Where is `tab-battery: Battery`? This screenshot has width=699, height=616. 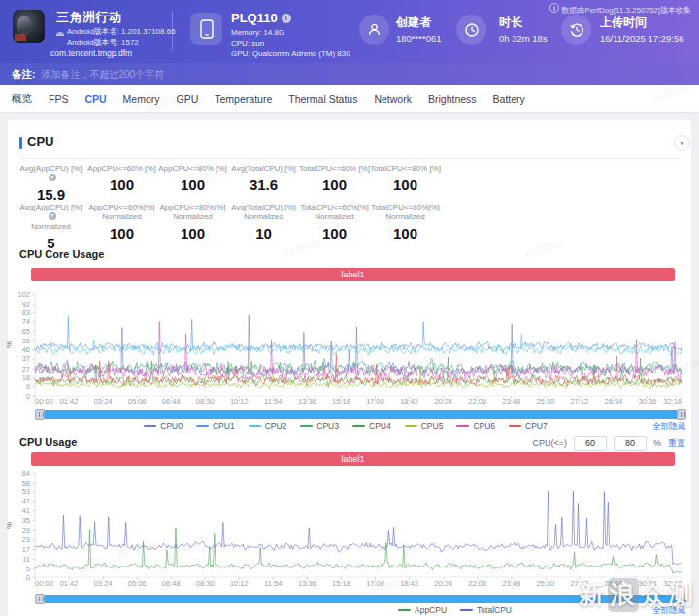
tab-battery: Battery is located at coordinates (509, 99).